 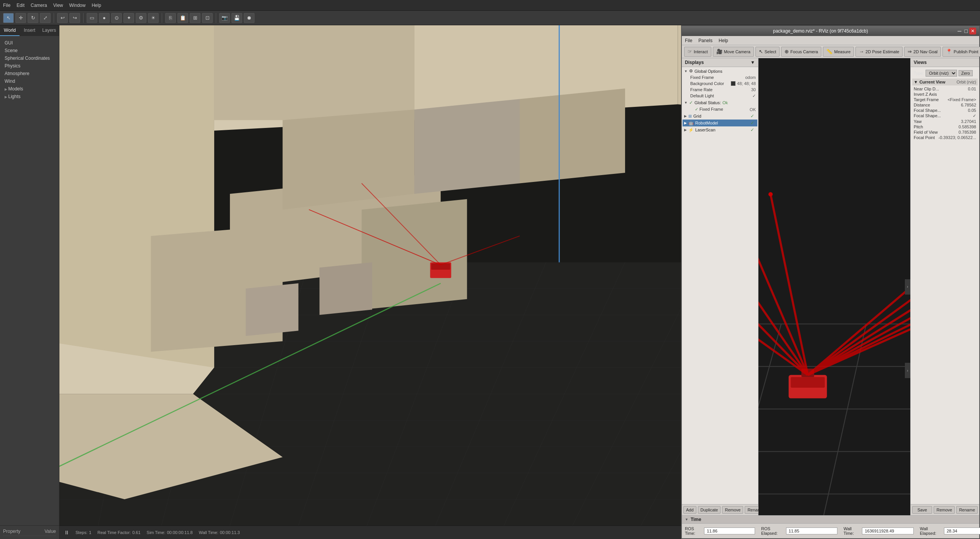 What do you see at coordinates (944, 510) in the screenshot?
I see `views-remove-button: Remove` at bounding box center [944, 510].